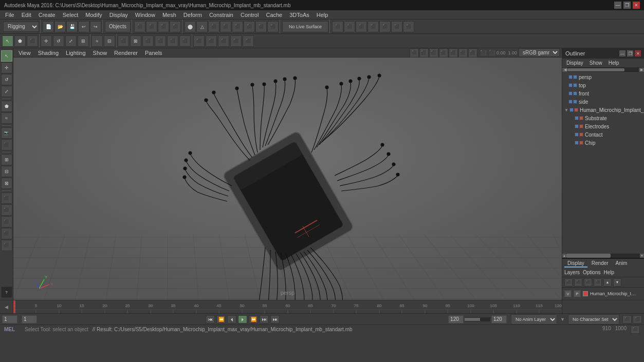 The height and width of the screenshot is (362, 644). I want to click on sym4-btn: ⬛, so click(236, 41).